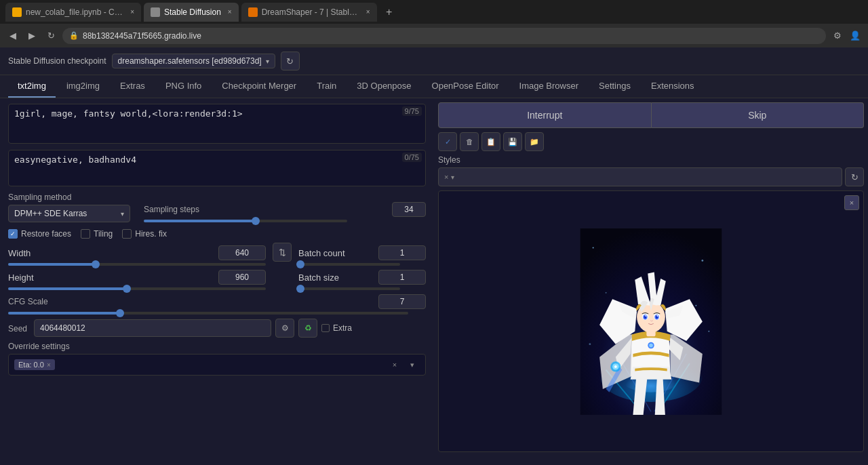  Describe the element at coordinates (837, 36) in the screenshot. I see `extensions-icon: ⚙` at that location.